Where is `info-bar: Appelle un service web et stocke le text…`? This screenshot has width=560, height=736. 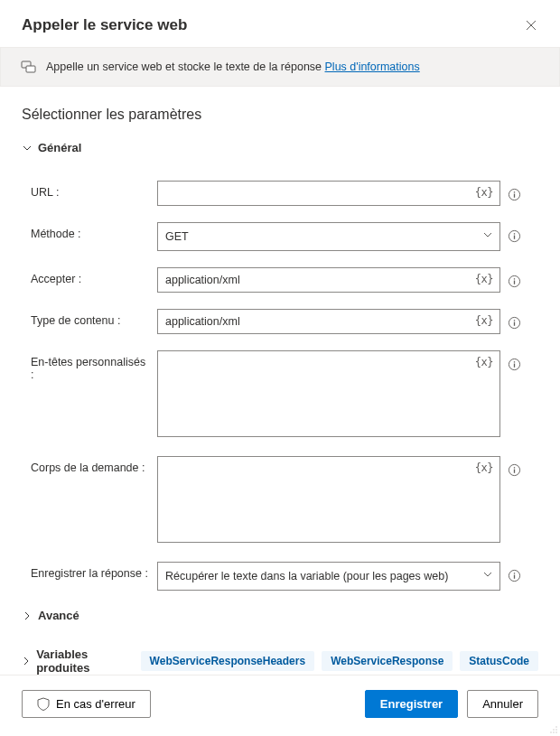 info-bar: Appelle un service web et stocke le text… is located at coordinates (280, 67).